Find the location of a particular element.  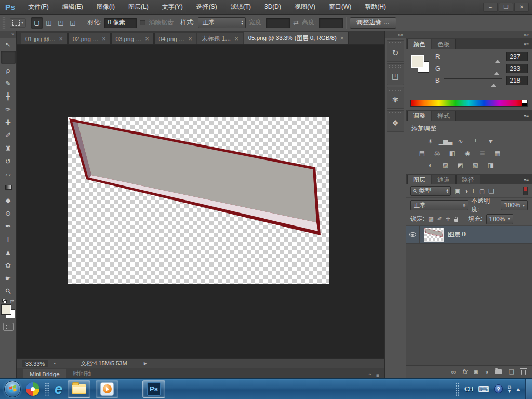

green-slider is located at coordinates (473, 69).